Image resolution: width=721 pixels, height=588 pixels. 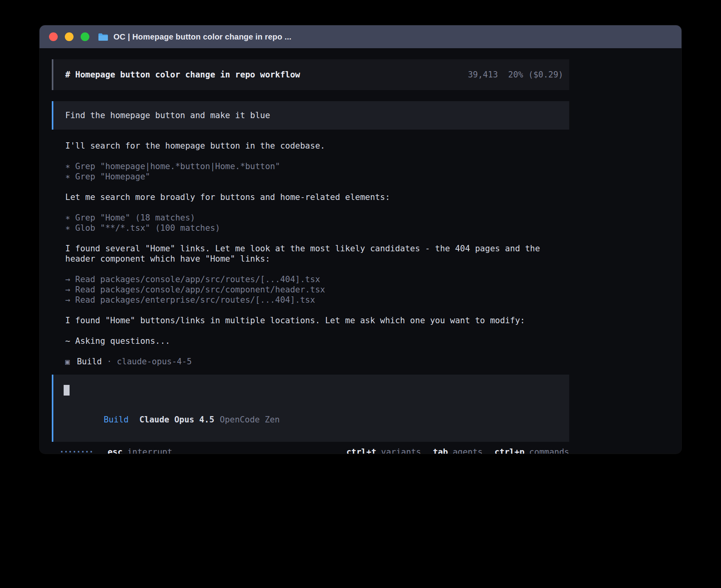 I want to click on assistant-text-line: I found several "Home" links. Let me loo…, so click(x=317, y=254).